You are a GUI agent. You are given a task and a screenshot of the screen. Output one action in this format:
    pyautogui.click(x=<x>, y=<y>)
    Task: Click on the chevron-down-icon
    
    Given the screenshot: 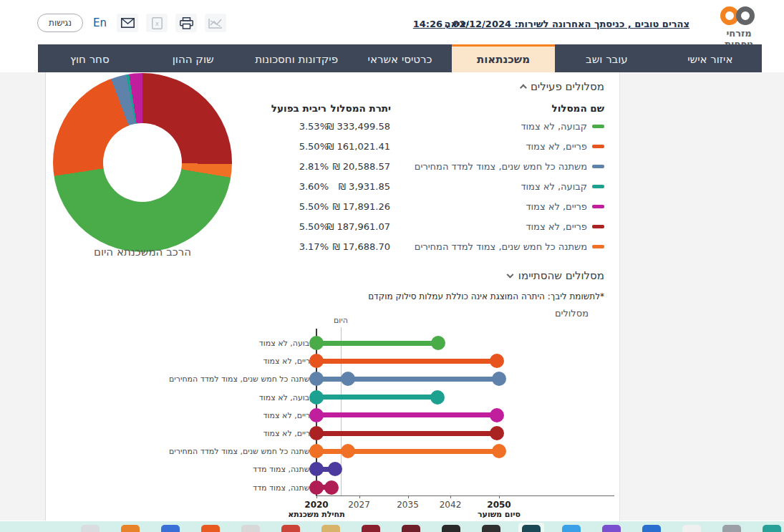 What is the action you would take?
    pyautogui.click(x=510, y=275)
    